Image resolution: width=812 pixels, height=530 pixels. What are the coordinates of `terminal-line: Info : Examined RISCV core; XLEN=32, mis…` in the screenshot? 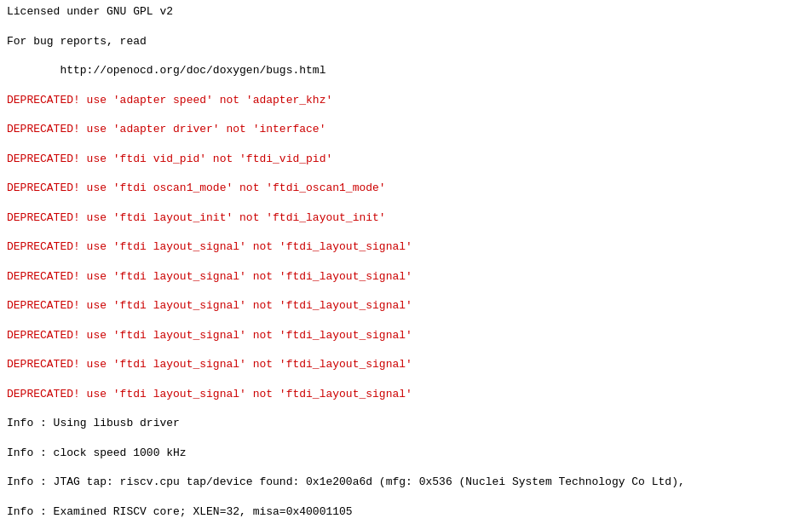 It's located at (407, 512).